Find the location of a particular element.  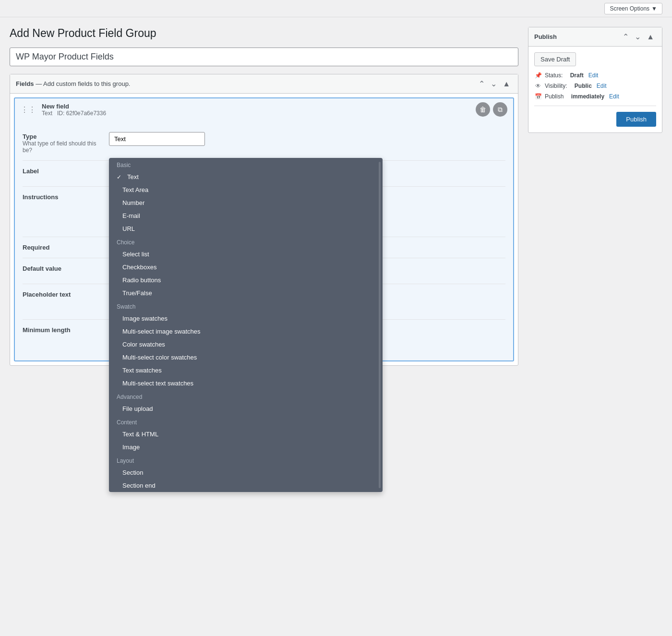

page-title: Add New Product Field Group is located at coordinates (264, 34).